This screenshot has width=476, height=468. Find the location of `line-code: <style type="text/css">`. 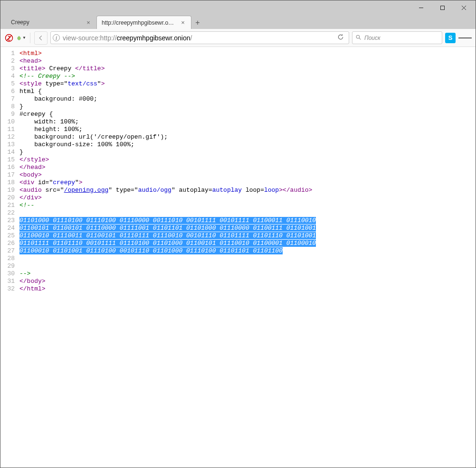

line-code: <style type="text/css"> is located at coordinates (62, 84).